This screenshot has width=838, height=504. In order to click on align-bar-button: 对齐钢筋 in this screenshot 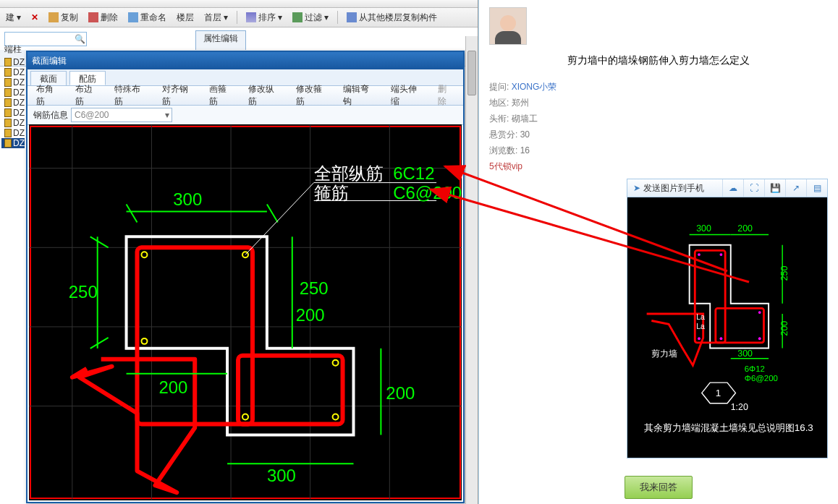, I will do `click(178, 95)`.